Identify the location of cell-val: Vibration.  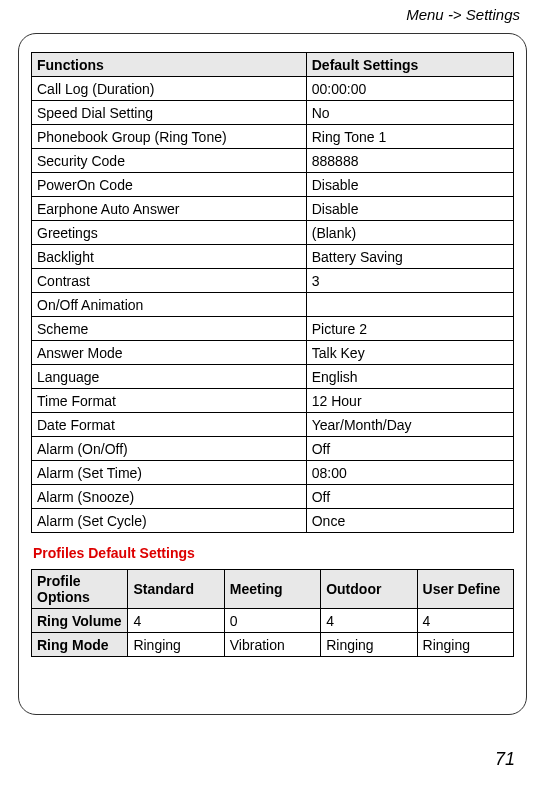
(272, 645).